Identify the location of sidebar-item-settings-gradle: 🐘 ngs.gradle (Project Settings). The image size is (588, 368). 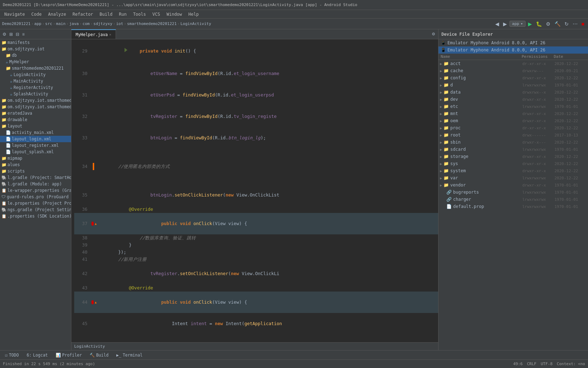
(36, 210).